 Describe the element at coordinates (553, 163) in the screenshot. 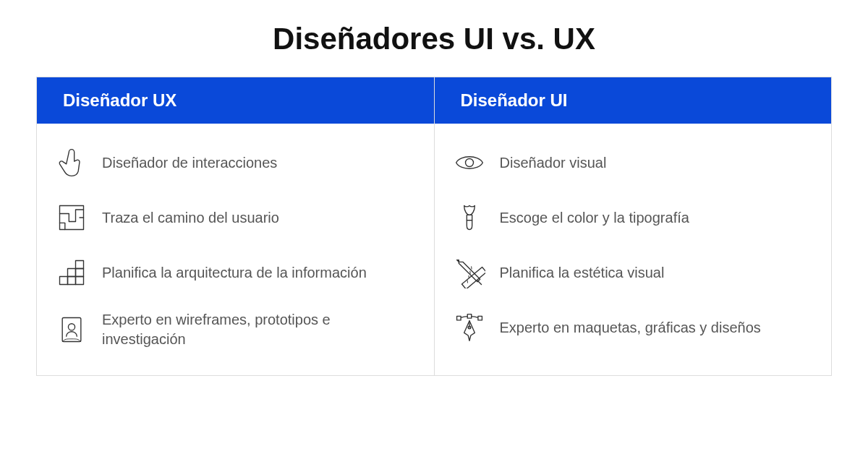

I see `list-item-label: Diseñador visual` at that location.